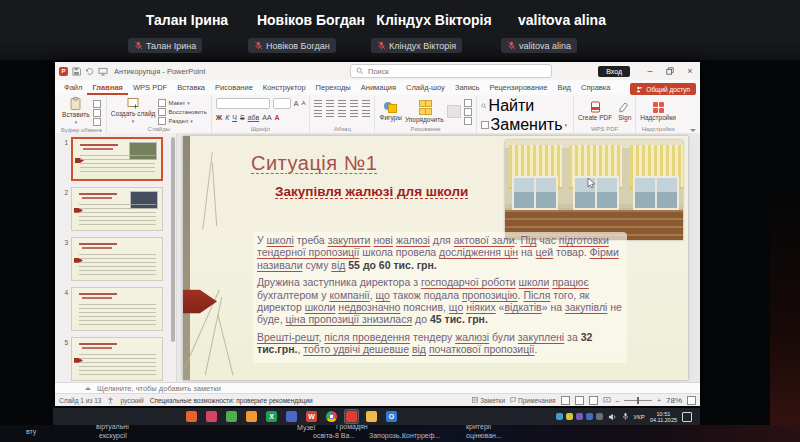 The height and width of the screenshot is (442, 800). What do you see at coordinates (664, 417) in the screenshot?
I see `clock: 10:51 04.11.2025` at bounding box center [664, 417].